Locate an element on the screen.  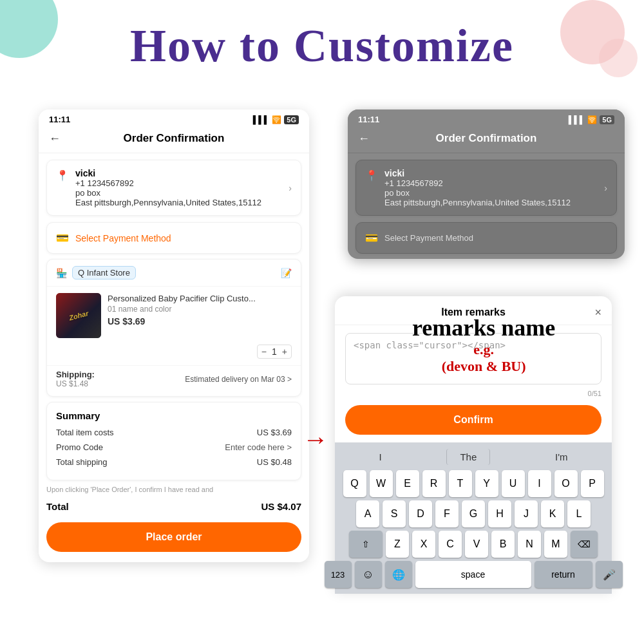
address-phone-right: +1 1234567892 is located at coordinates (491, 183).